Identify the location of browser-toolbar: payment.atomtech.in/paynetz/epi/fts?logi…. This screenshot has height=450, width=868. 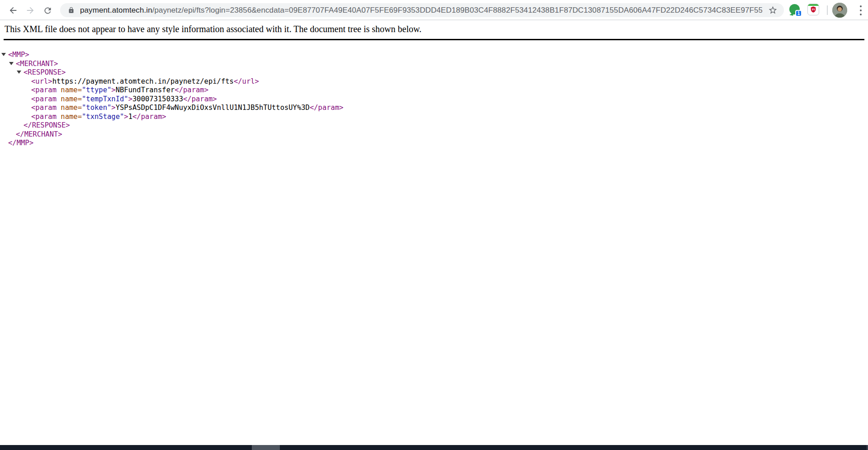
(434, 10).